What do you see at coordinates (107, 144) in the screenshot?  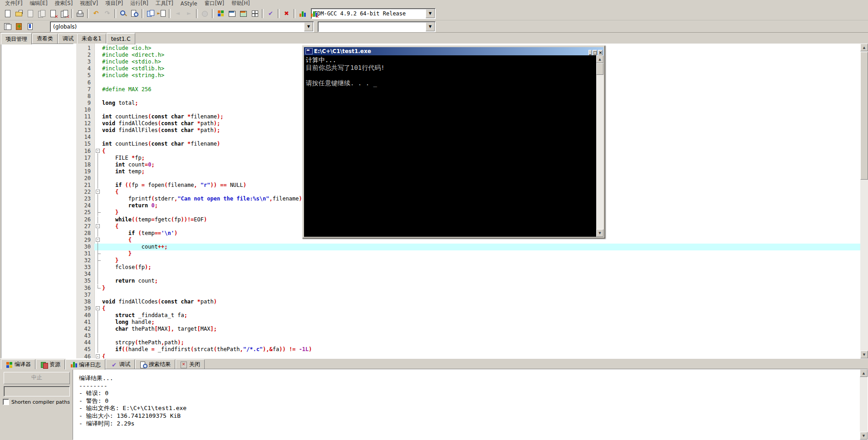 I see `code-token: int` at bounding box center [107, 144].